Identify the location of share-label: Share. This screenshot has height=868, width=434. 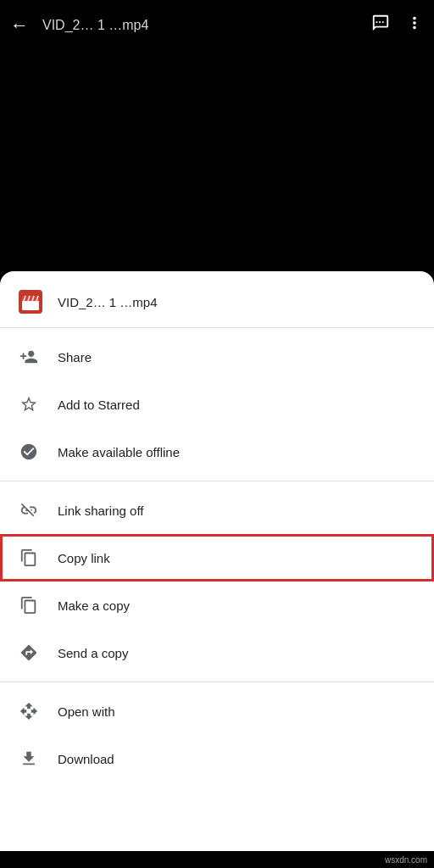
(75, 358).